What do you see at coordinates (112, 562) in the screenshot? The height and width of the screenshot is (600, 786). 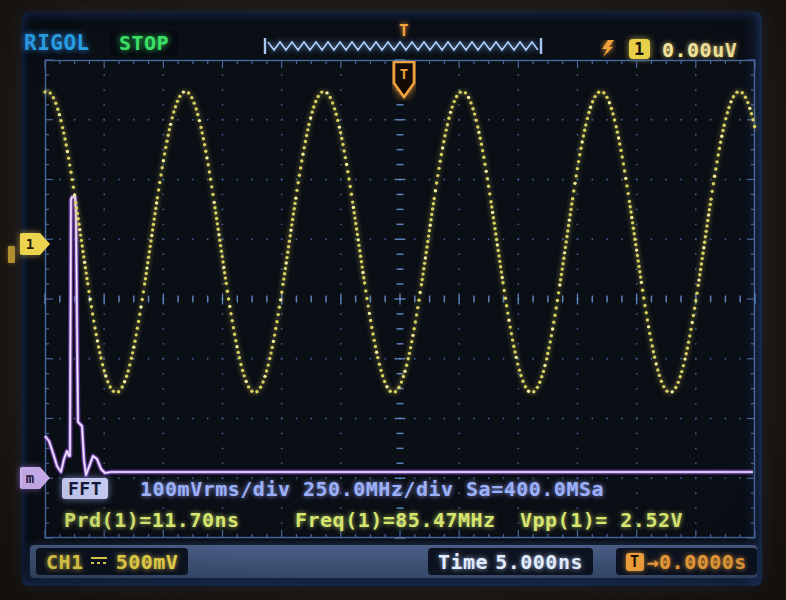 I see `channel1-settings: CH1 500mV` at bounding box center [112, 562].